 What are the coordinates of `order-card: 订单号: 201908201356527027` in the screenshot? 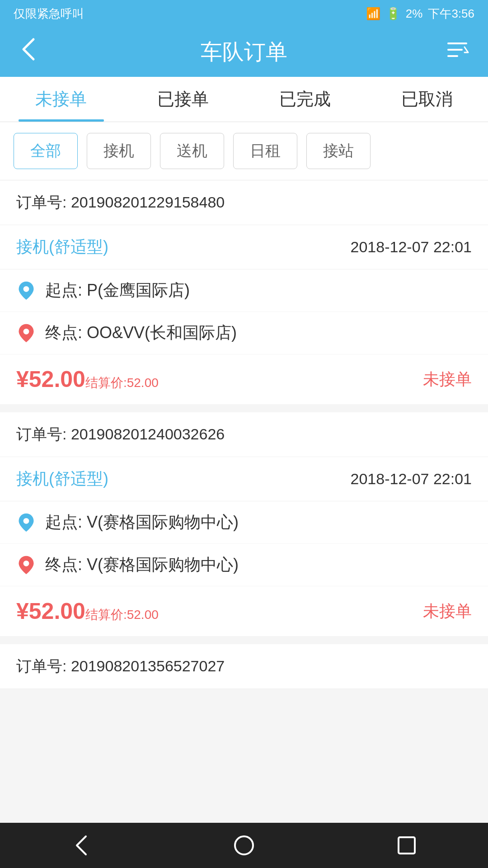 It's located at (244, 666).